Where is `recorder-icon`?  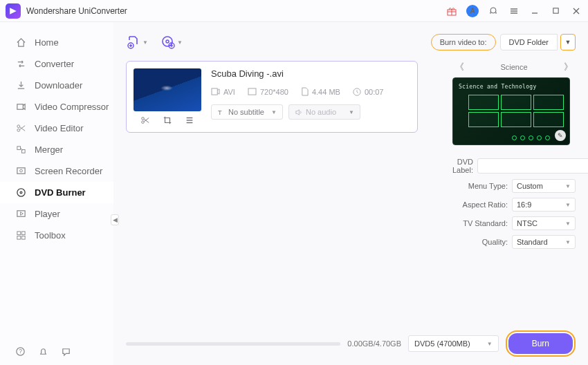
recorder-icon is located at coordinates (21, 171).